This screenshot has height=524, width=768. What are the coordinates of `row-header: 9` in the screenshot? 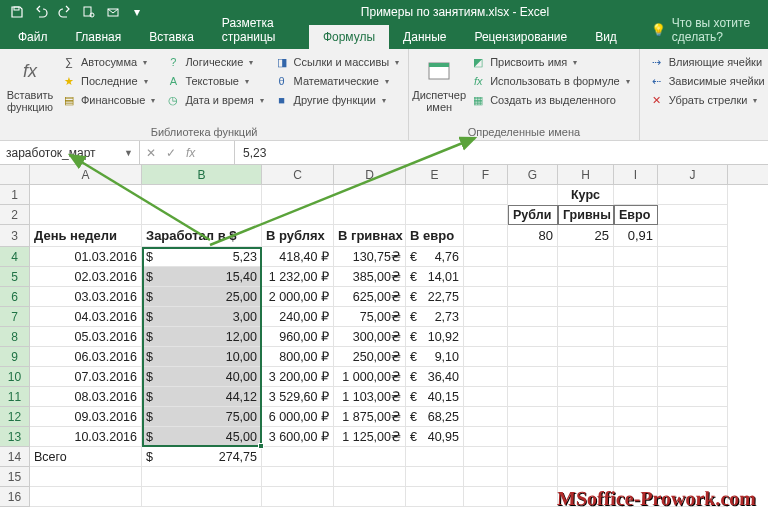 It's located at (15, 357).